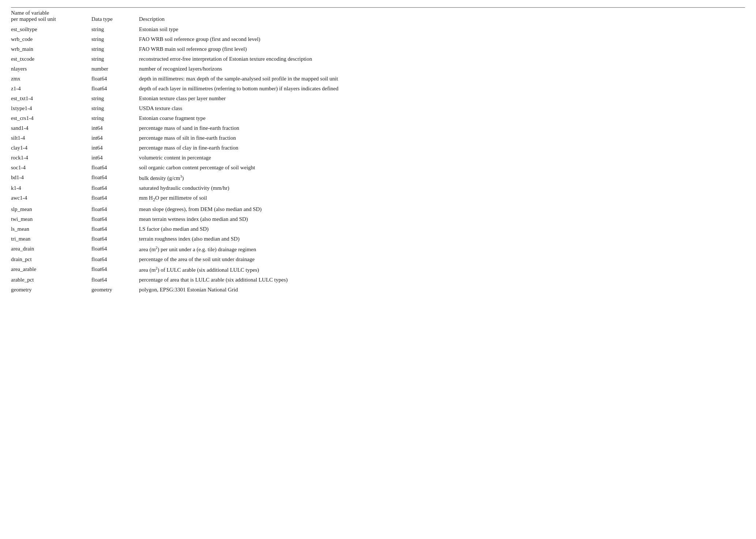 The height and width of the screenshot is (539, 756). What do you see at coordinates (442, 219) in the screenshot?
I see `variable-description: mean terrain wetness index (also median …` at bounding box center [442, 219].